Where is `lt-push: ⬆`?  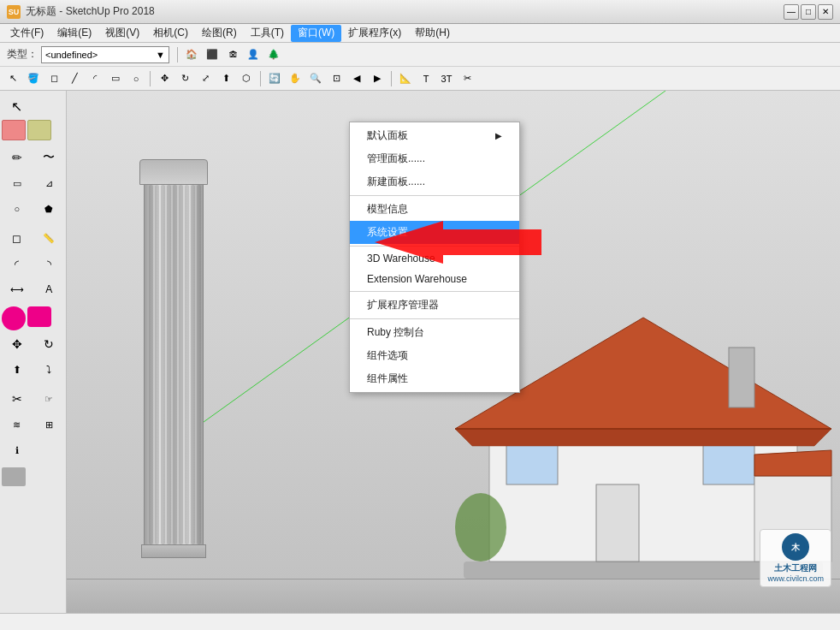 lt-push: ⬆ is located at coordinates (17, 370).